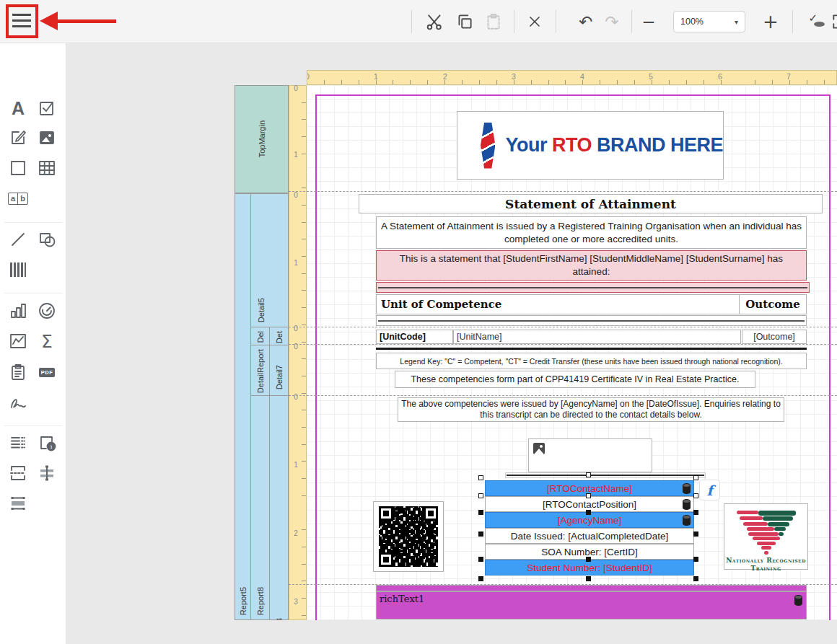 The width and height of the screenshot is (837, 644). I want to click on toolbox-summary-tool: Σ, so click(47, 341).